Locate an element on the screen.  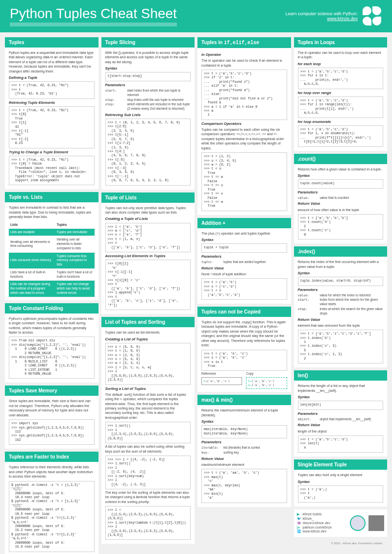
card-heading: Tuples in if,elif,else is located at coordinates (244, 43).